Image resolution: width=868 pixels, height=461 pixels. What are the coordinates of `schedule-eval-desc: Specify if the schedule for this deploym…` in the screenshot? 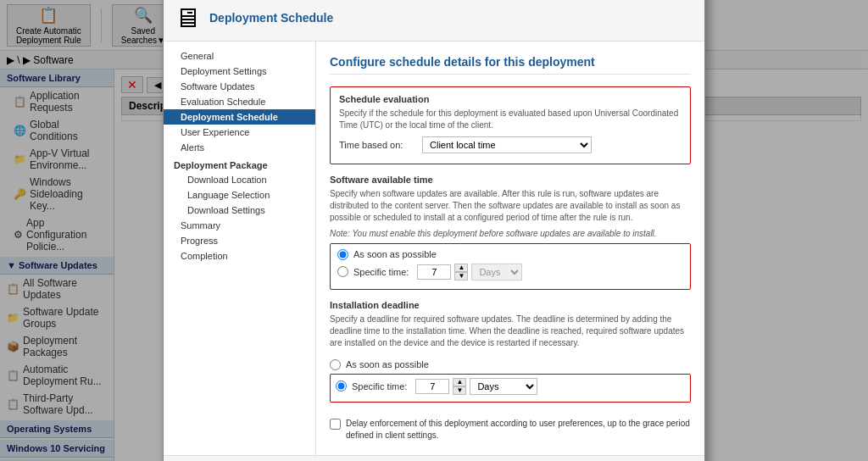 It's located at (510, 119).